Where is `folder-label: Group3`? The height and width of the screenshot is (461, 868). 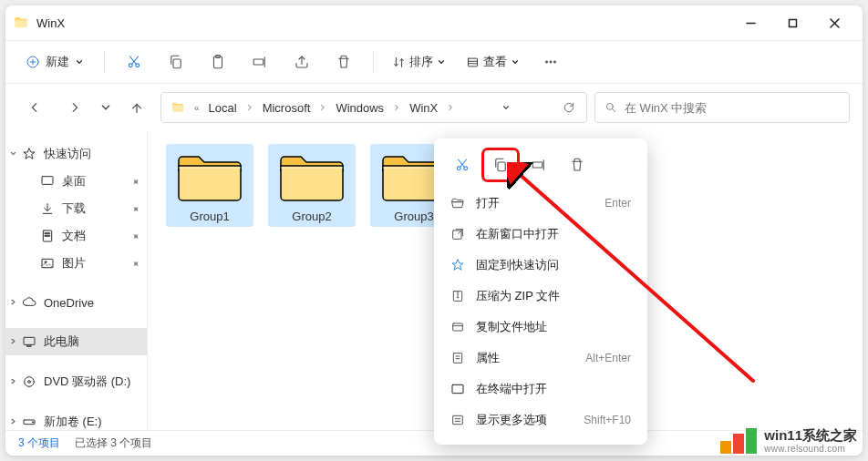 folder-label: Group3 is located at coordinates (414, 217).